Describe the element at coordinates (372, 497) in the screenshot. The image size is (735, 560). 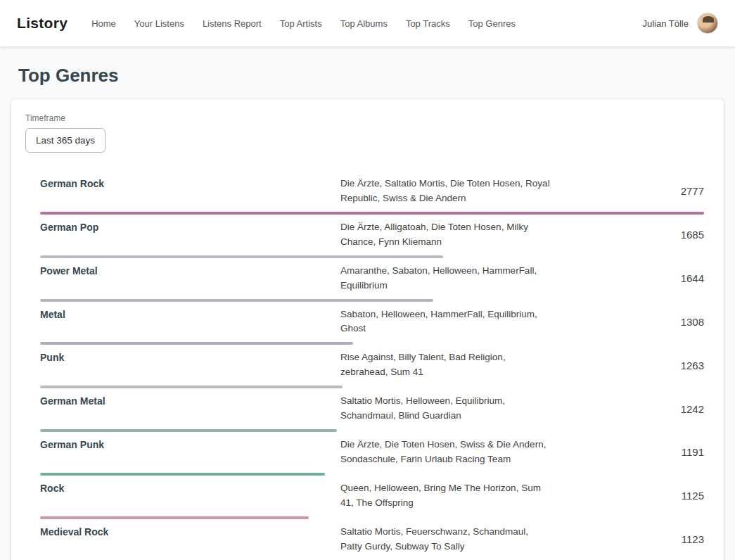
I see `genre-row: Rock Queen, Helloween, Bring Me The Hori…` at that location.